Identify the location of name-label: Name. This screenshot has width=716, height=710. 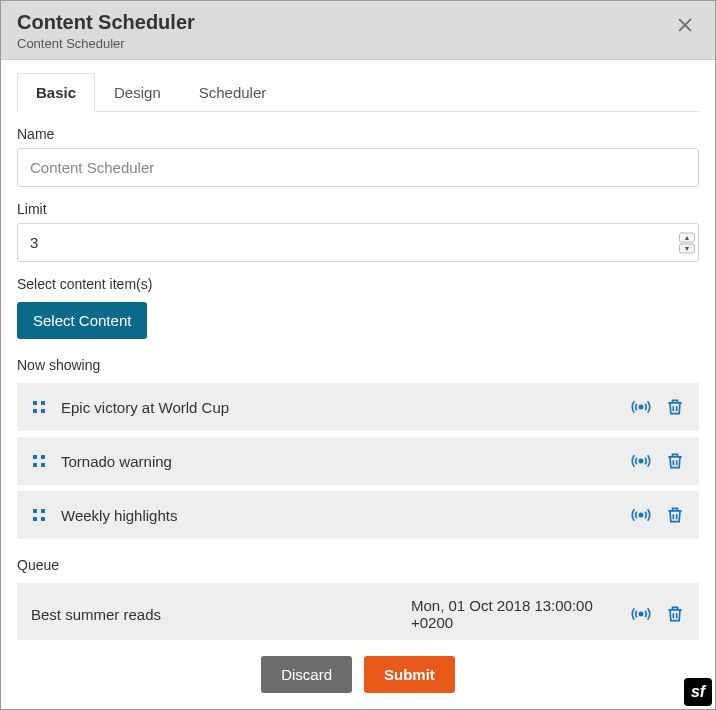
(358, 134).